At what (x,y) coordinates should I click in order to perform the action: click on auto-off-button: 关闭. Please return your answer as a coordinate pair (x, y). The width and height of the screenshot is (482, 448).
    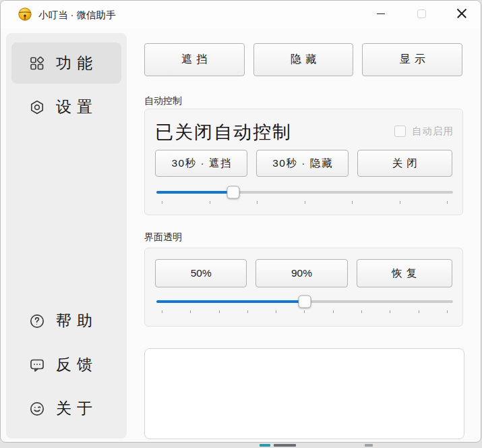
    Looking at the image, I should click on (404, 163).